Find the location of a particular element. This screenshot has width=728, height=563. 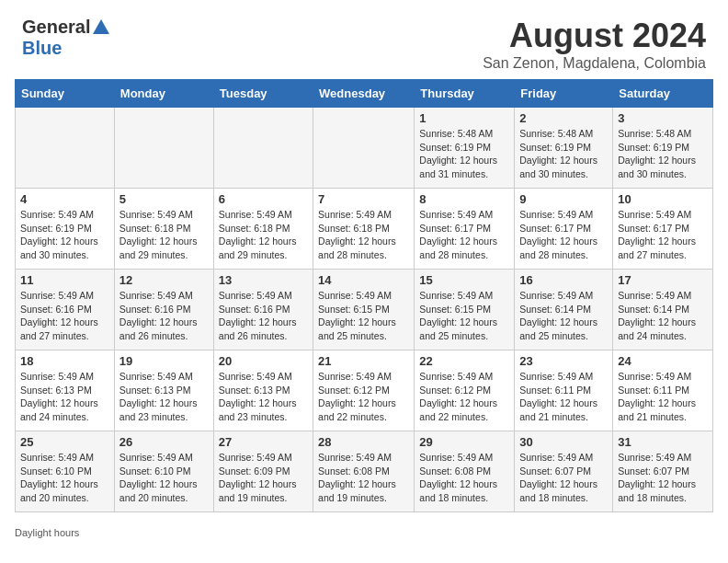

logo: General Blue is located at coordinates (66, 38).